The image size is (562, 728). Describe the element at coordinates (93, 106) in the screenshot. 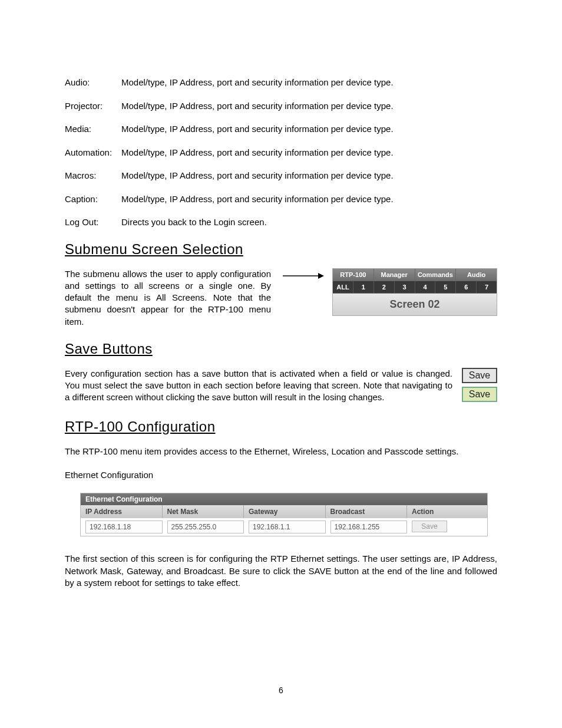

I see `def-term: Projector:` at that location.